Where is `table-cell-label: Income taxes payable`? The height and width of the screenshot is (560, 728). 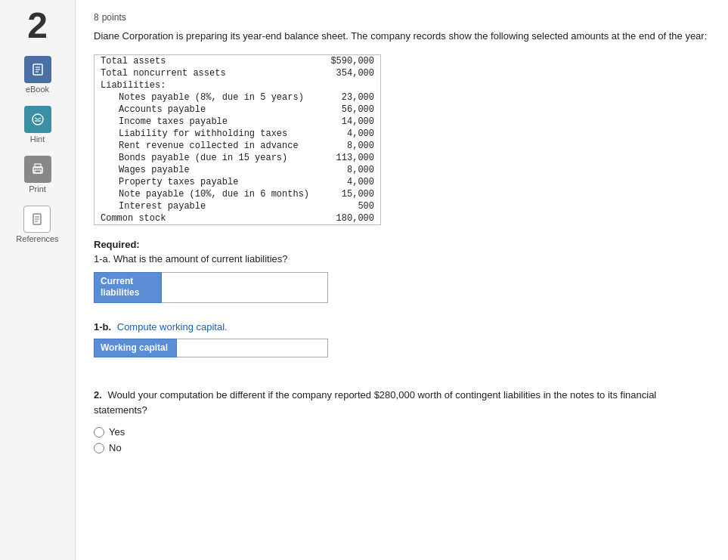 table-cell-label: Income taxes payable is located at coordinates (205, 122).